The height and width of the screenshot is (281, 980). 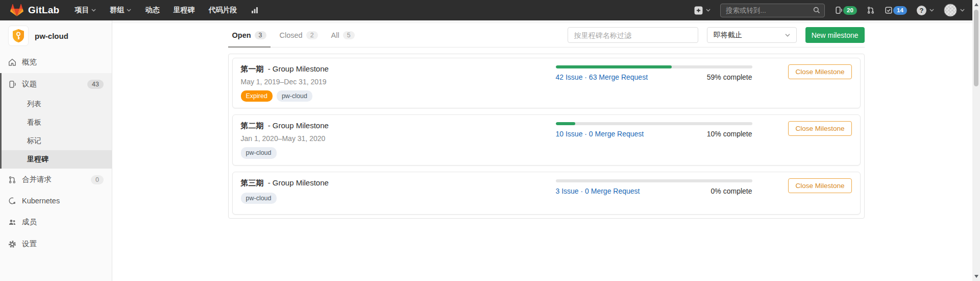 I want to click on gear-icon, so click(x=12, y=244).